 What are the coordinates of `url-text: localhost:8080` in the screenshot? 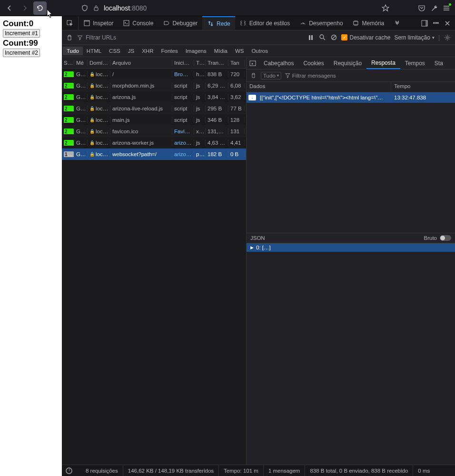 It's located at (125, 8).